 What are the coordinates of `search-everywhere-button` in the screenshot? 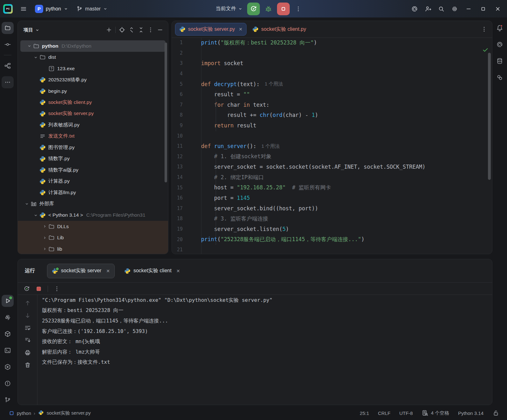 It's located at (441, 9).